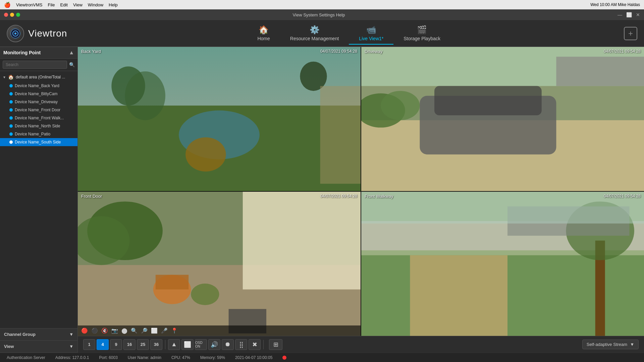 This screenshot has height=362, width=644. What do you see at coordinates (85, 330) in the screenshot?
I see `ctrl-record: 🔴` at bounding box center [85, 330].